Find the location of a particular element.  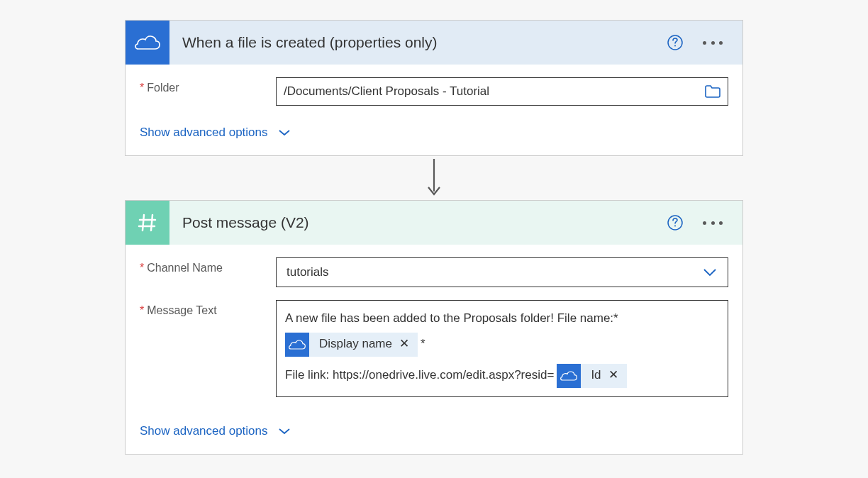

folder-label: *Folder is located at coordinates (208, 86).